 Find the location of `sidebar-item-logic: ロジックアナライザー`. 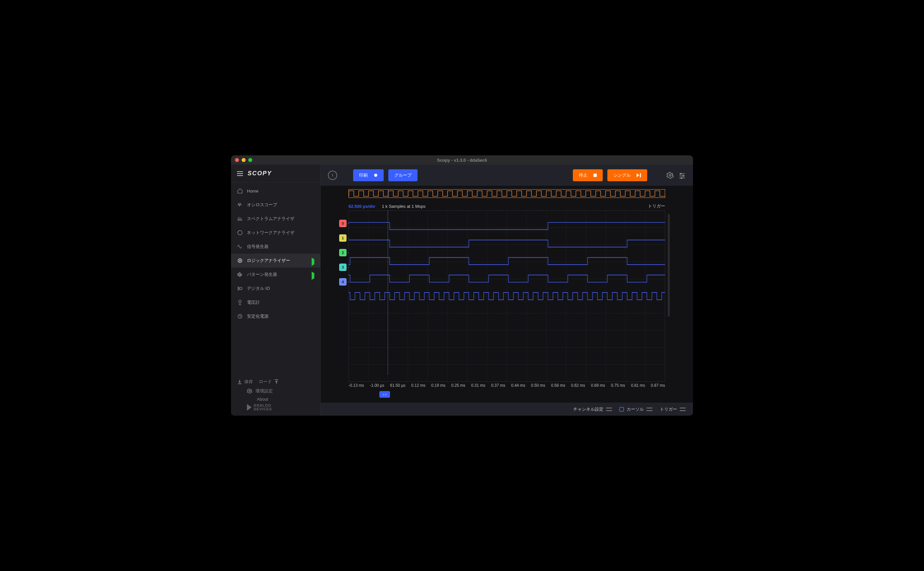

sidebar-item-logic: ロジックアナライザー is located at coordinates (276, 261).